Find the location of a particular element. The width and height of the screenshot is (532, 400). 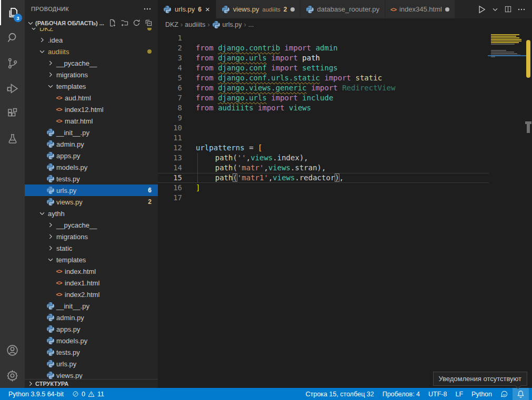

outline-section-header: СТРУКТУРА is located at coordinates (92, 384).